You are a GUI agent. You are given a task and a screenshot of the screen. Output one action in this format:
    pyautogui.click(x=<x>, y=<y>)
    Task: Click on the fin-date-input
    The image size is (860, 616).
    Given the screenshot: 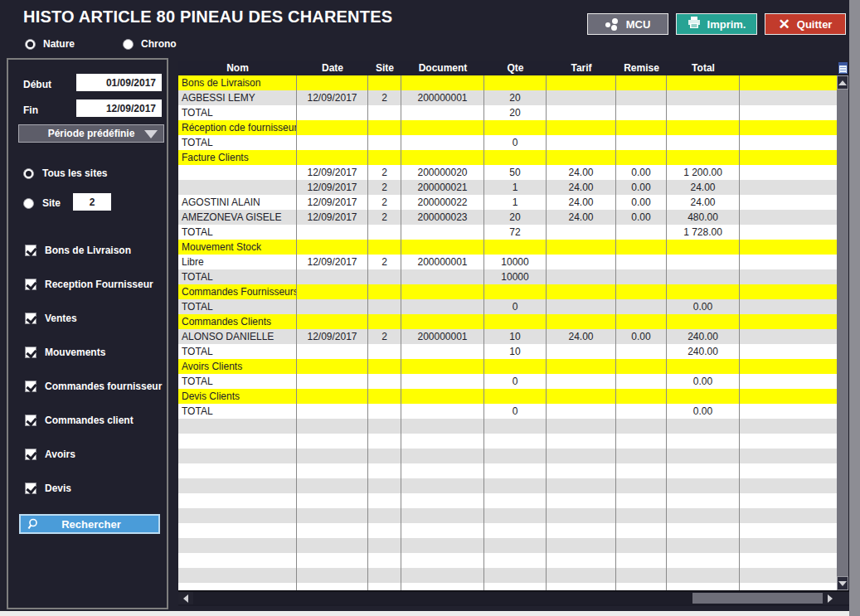 What is the action you would take?
    pyautogui.click(x=119, y=108)
    